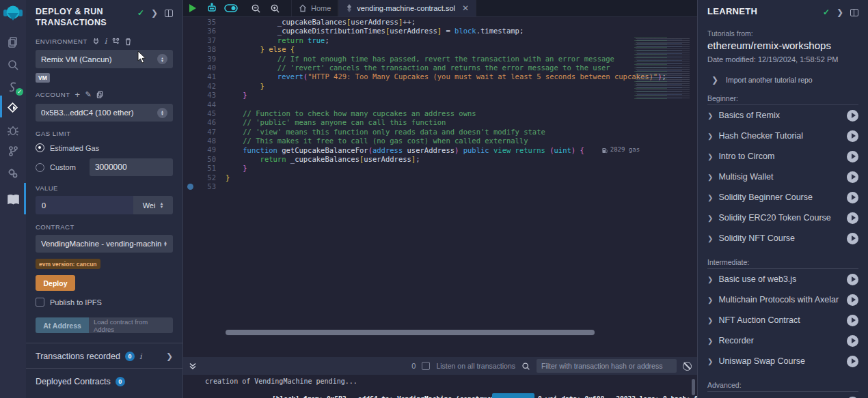 This screenshot has height=398, width=868. What do you see at coordinates (131, 167) in the screenshot?
I see `custom-gas-input: 3000000` at bounding box center [131, 167].